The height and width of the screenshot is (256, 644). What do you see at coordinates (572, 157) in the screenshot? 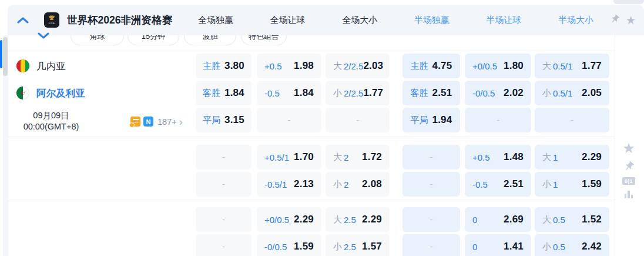
I see `odds-cell: 大12.29` at bounding box center [572, 157].